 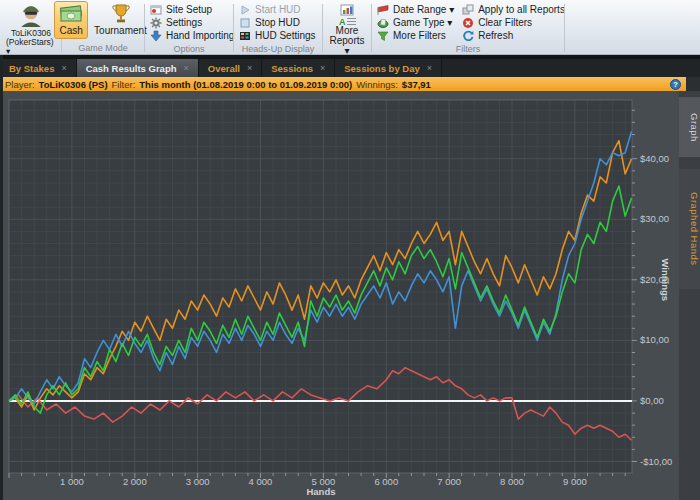 I want to click on gear-icon, so click(x=156, y=23).